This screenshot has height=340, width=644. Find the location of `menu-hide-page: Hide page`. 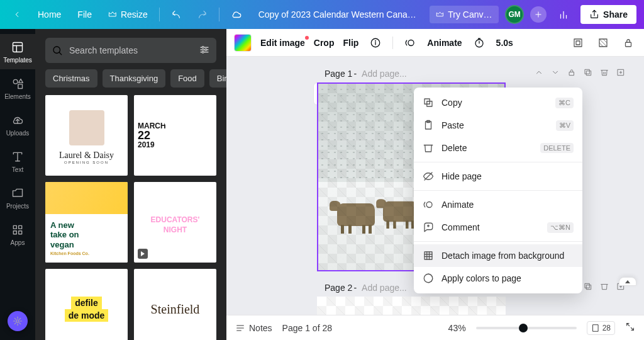

menu-hide-page: Hide page is located at coordinates (498, 176).